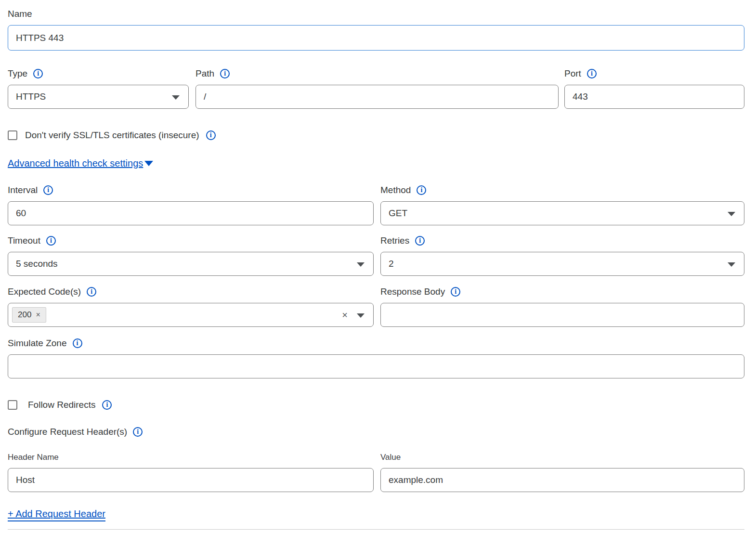  What do you see at coordinates (13, 405) in the screenshot?
I see `follow-redirects-checkbox` at bounding box center [13, 405].